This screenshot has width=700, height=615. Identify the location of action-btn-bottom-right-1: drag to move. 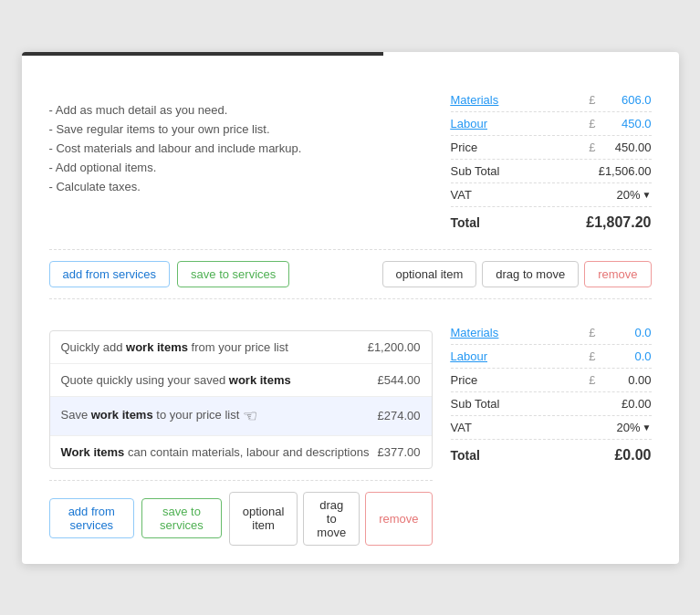
(331, 518).